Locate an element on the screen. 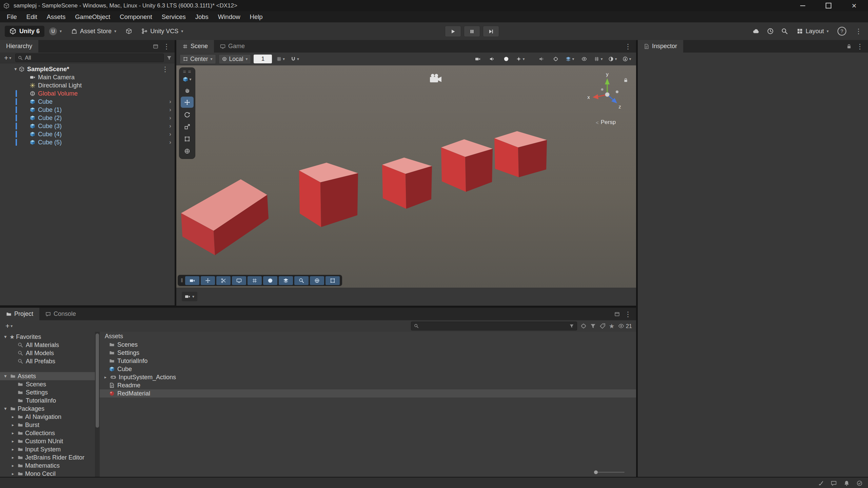 Image resolution: width=868 pixels, height=488 pixels. scene-focus-button is located at coordinates (556, 59).